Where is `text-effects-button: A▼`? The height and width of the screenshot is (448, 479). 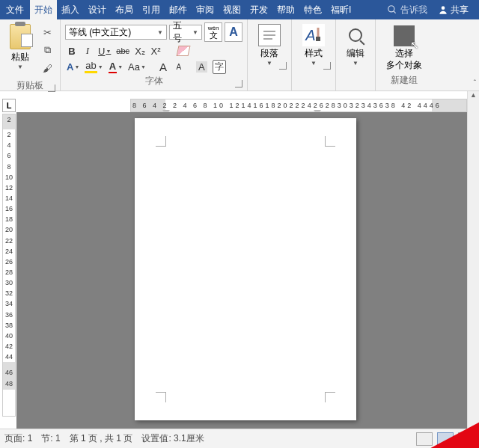 text-effects-button: A▼ is located at coordinates (73, 67).